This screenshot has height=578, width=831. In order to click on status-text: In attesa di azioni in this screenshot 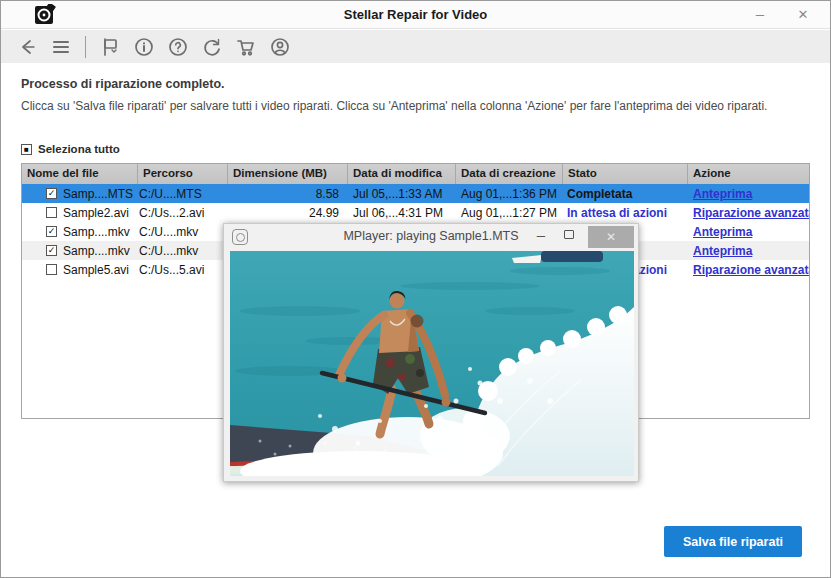, I will do `click(624, 213)`.